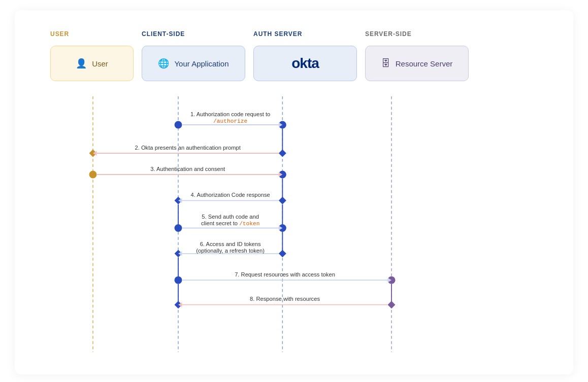 The height and width of the screenshot is (382, 588). Describe the element at coordinates (231, 251) in the screenshot. I see `msg6-label-line2: (optionally, a refresh token)` at that location.